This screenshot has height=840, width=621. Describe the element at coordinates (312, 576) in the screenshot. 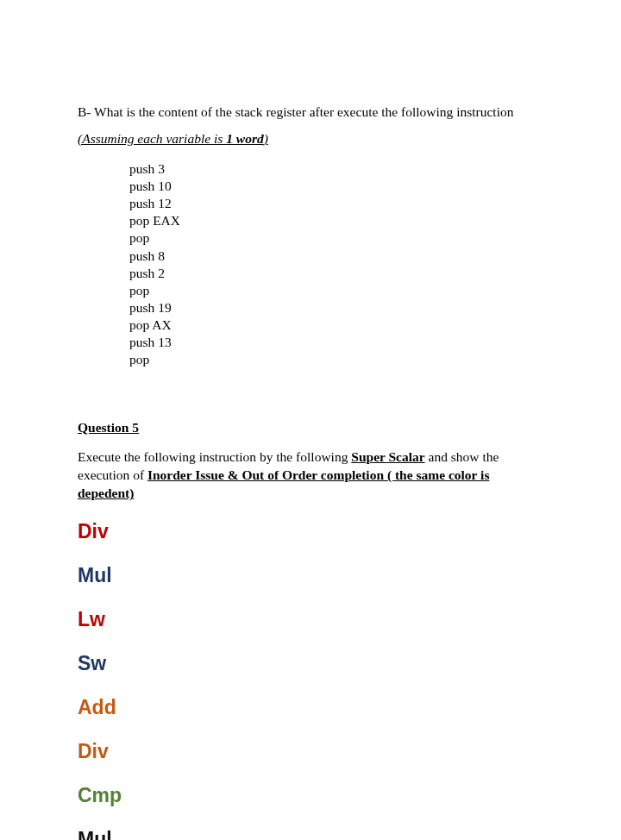

I see `instr-mul: Mul` at that location.